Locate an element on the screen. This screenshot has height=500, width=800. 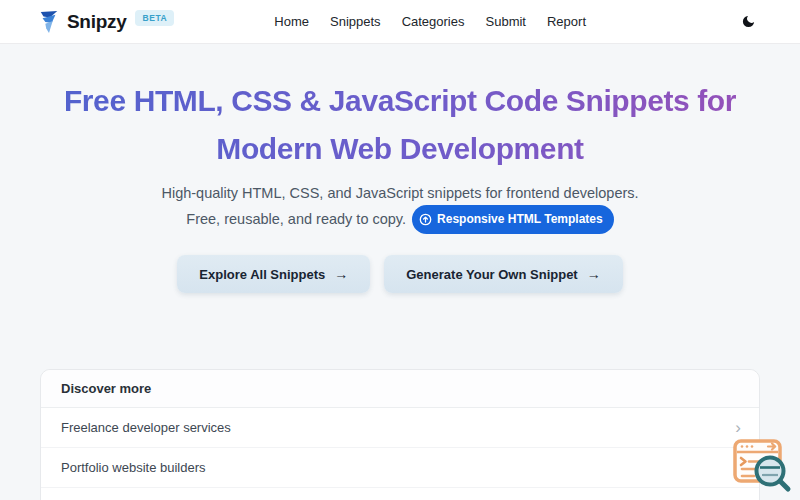
discover-item-freelance: Freelance developer services › is located at coordinates (400, 428).